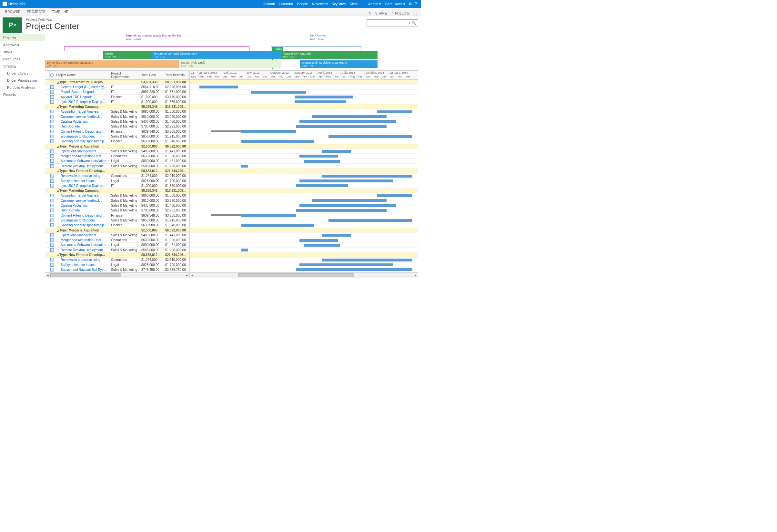 The image size is (777, 532). Describe the element at coordinates (23, 74) in the screenshot. I see `sidenav-item: Driver Library` at that location.